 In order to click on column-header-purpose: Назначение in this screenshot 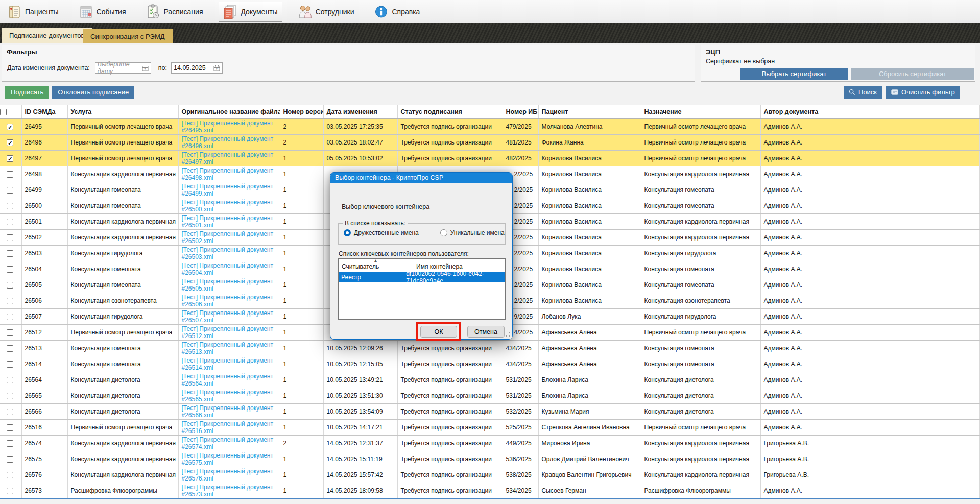, I will do `click(701, 112)`.